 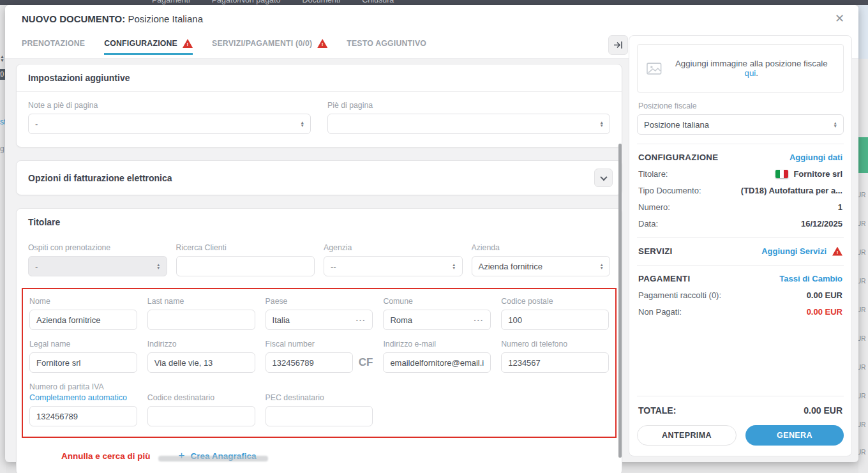 What do you see at coordinates (620, 301) in the screenshot?
I see `main-scrollbar` at bounding box center [620, 301].